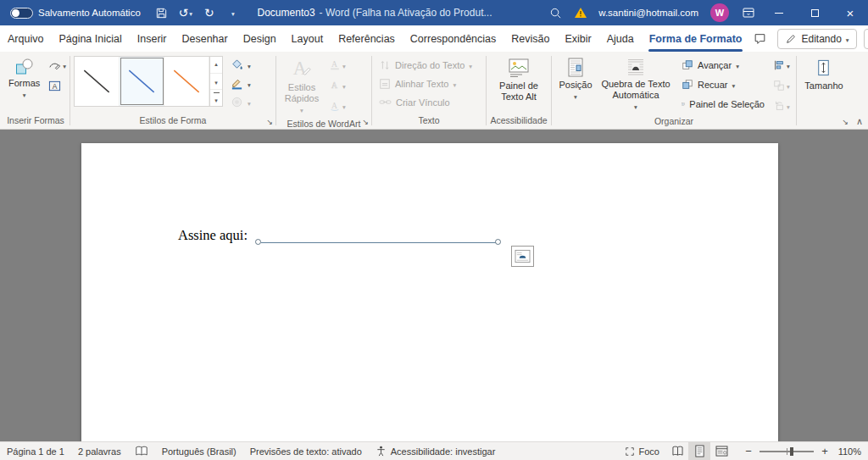  What do you see at coordinates (850, 13) in the screenshot?
I see `close-button: ×` at bounding box center [850, 13].